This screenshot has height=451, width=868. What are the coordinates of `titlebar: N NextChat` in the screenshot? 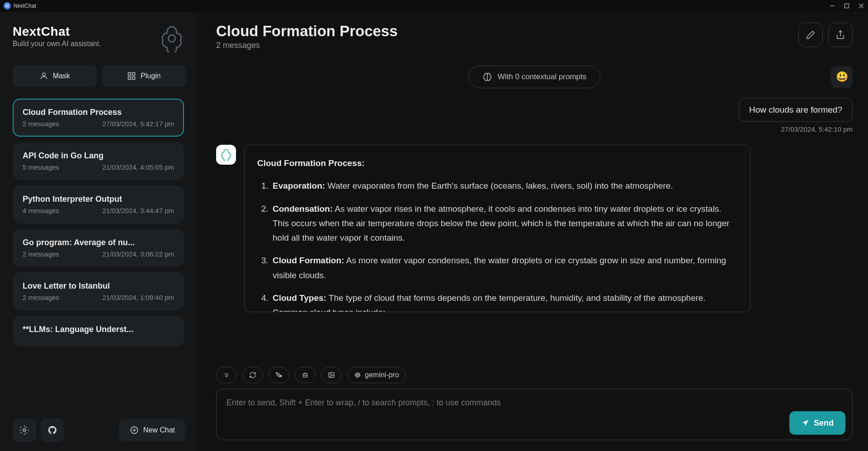 It's located at (434, 6).